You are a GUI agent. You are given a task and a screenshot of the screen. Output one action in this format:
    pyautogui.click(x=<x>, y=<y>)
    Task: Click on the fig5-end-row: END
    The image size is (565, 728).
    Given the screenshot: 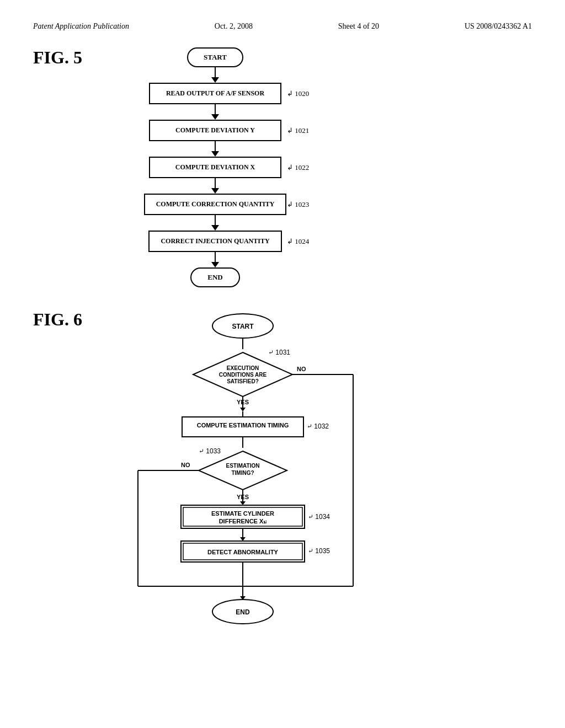 What is the action you would take?
    pyautogui.click(x=215, y=277)
    